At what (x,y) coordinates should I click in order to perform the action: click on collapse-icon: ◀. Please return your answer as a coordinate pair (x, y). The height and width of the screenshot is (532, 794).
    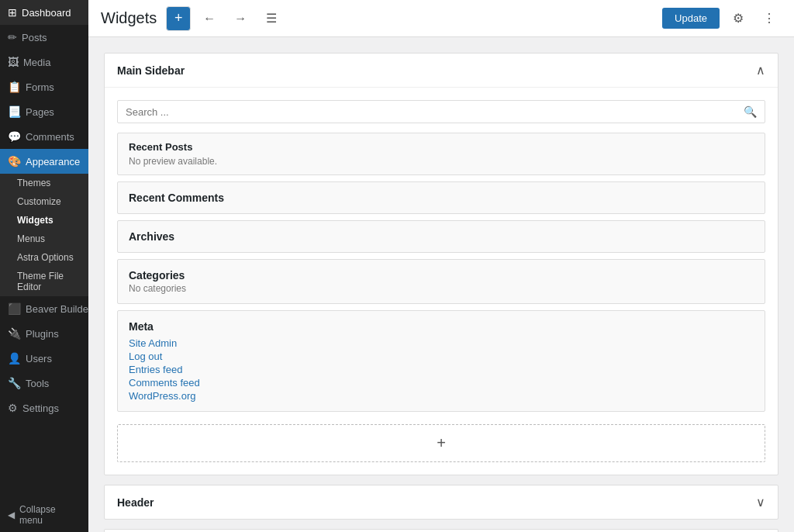
    Looking at the image, I should click on (11, 515).